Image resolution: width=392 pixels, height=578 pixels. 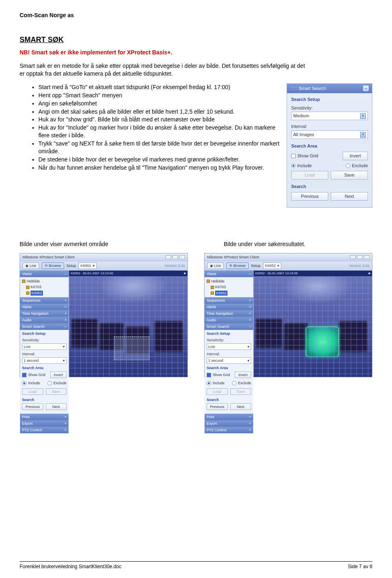 I want to click on include-radio: Include, so click(x=301, y=166).